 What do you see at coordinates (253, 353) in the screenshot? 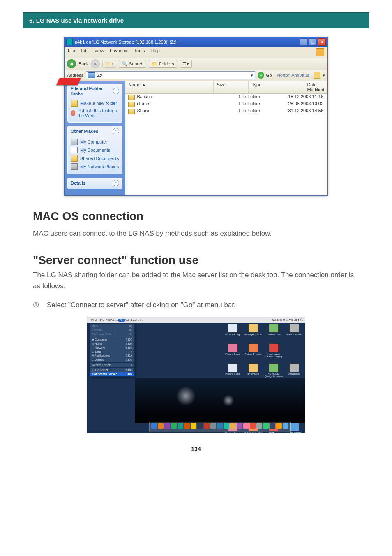
I see `desktop-icon: Picture 8…mac` at bounding box center [253, 353].